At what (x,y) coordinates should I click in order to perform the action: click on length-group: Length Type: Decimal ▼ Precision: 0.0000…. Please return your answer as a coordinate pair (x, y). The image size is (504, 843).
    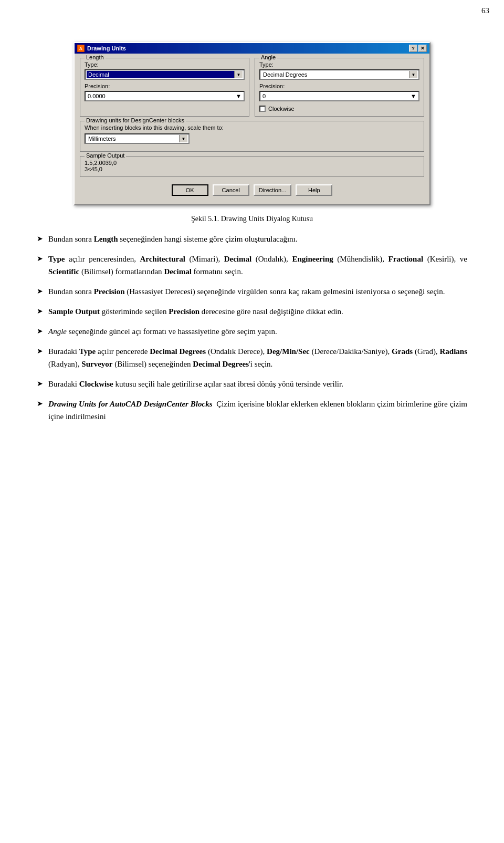
    Looking at the image, I should click on (165, 87).